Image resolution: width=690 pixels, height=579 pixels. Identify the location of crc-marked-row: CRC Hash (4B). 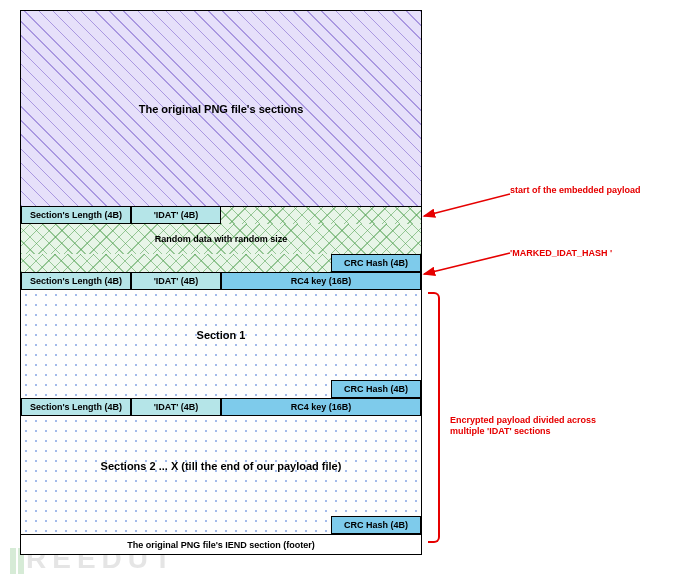
(221, 263).